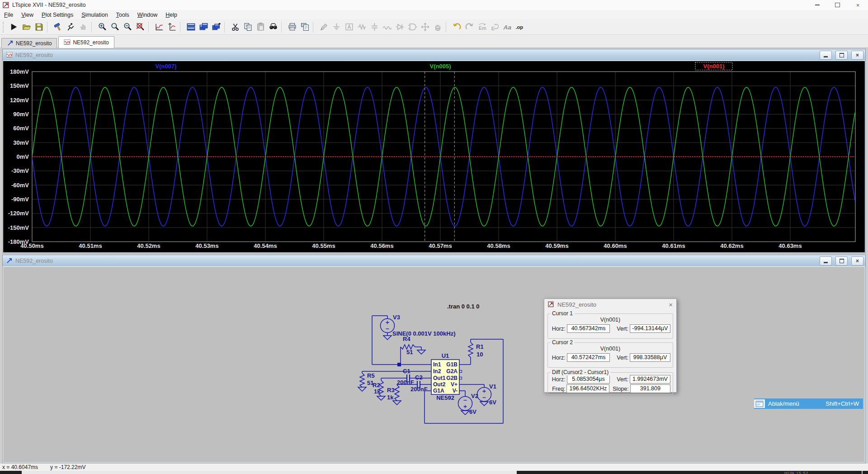 This screenshot has width=868, height=474. Describe the element at coordinates (419, 377) in the screenshot. I see `schematic-label: C2` at that location.